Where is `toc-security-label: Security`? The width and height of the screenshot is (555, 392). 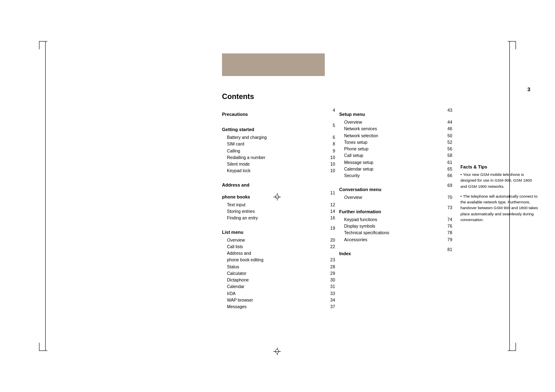 toc-security-label: Security is located at coordinates (394, 175).